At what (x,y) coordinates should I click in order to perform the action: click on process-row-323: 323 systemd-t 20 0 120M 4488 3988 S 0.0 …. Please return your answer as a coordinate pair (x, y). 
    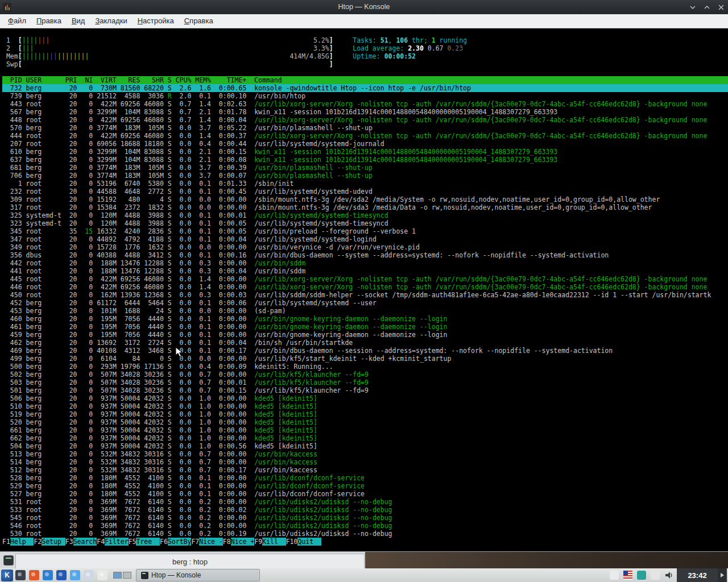
    Looking at the image, I should click on (365, 223).